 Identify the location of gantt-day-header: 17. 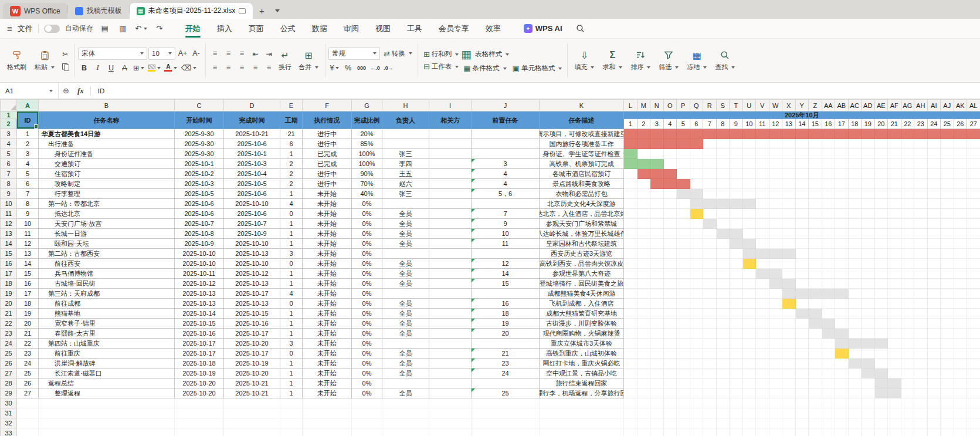
(842, 124).